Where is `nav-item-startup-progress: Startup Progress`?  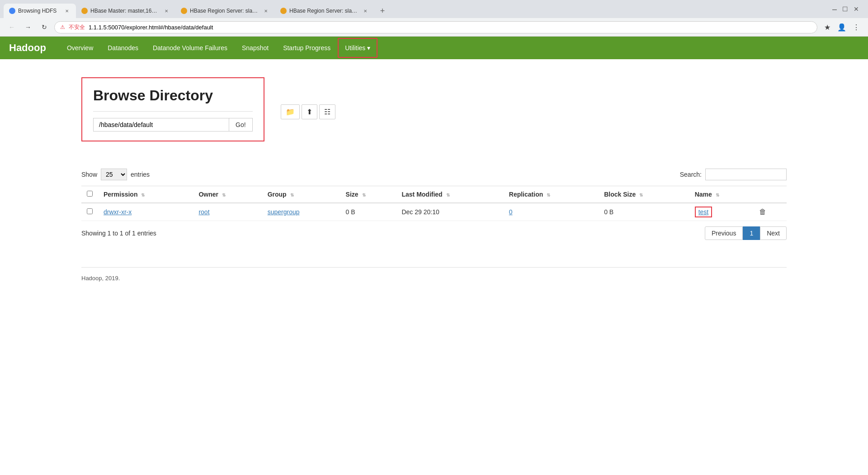 nav-item-startup-progress: Startup Progress is located at coordinates (307, 48).